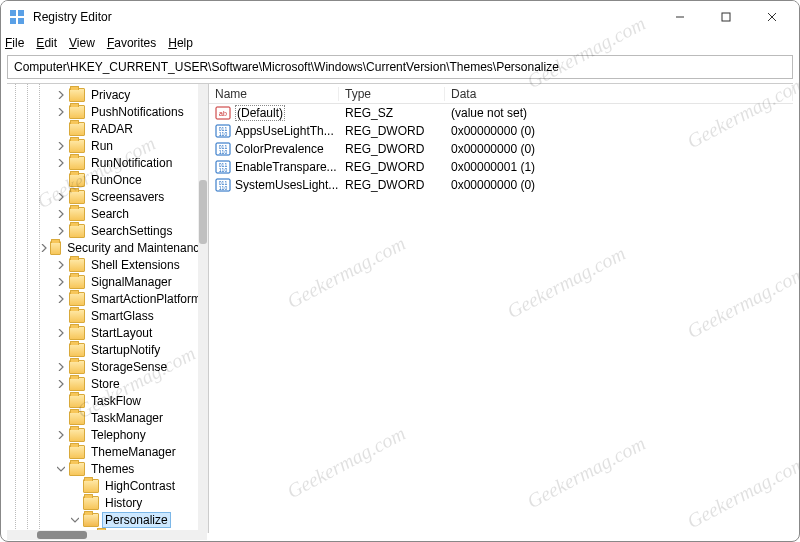 This screenshot has width=800, height=542. What do you see at coordinates (392, 94) in the screenshot?
I see `column-type: Type` at bounding box center [392, 94].